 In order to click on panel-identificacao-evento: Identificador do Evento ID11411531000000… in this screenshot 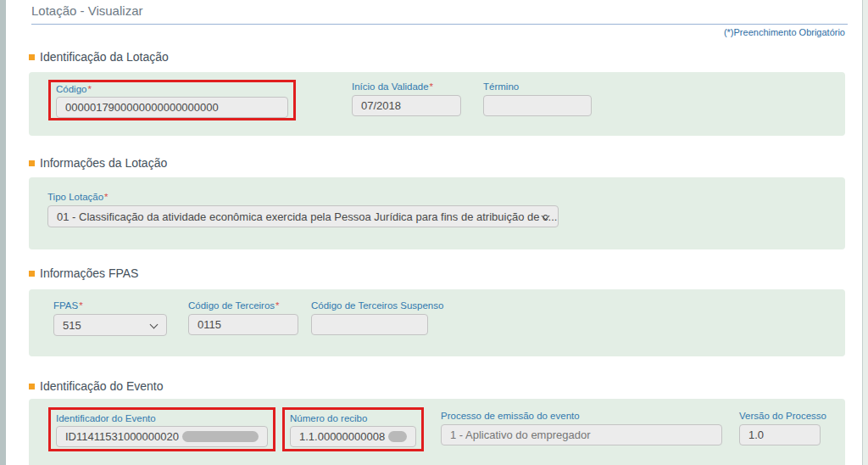, I will do `click(437, 432)`.